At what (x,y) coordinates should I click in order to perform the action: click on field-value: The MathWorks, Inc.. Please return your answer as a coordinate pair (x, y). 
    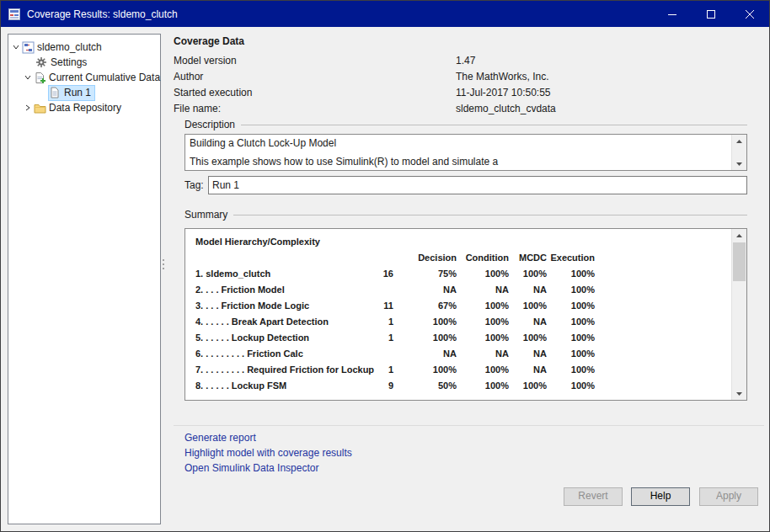
    Looking at the image, I should click on (502, 77).